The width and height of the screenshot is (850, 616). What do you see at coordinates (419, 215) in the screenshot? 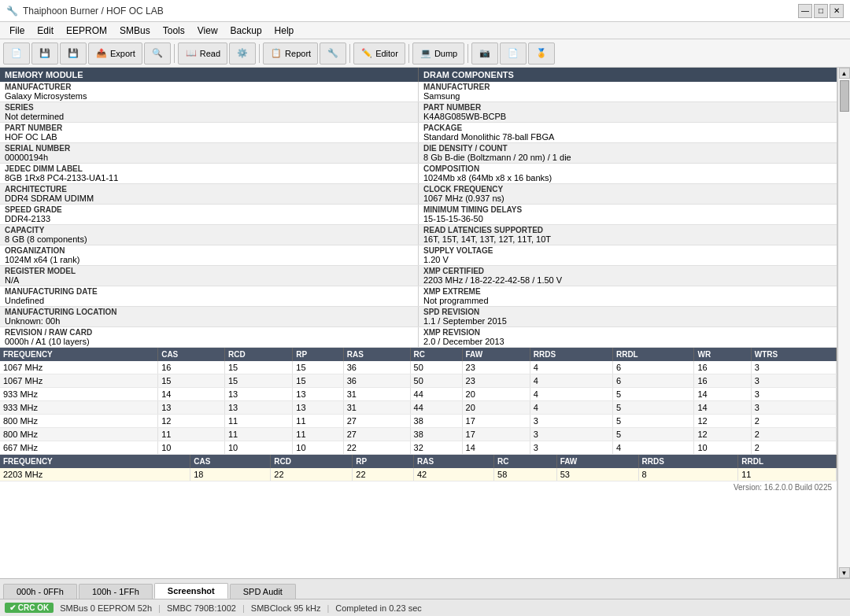
I see `info-row-speed: SPEED GRADE DDR4-2133 MINIMUM TIMING DEL…` at bounding box center [419, 215].